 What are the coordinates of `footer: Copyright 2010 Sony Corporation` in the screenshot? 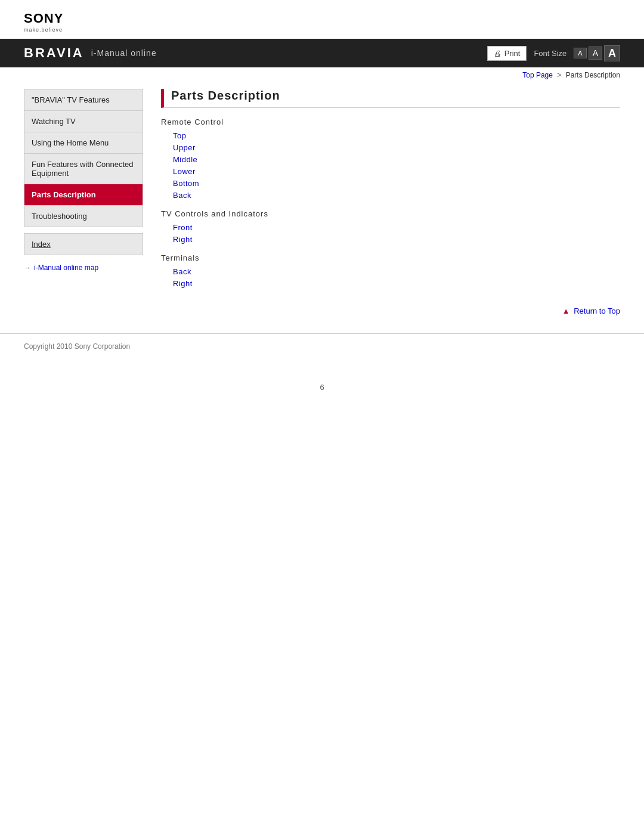 It's located at (322, 346).